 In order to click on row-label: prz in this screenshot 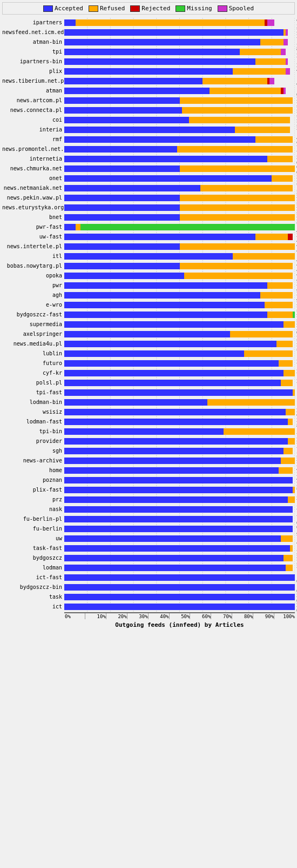, I will do `click(33, 500)`.